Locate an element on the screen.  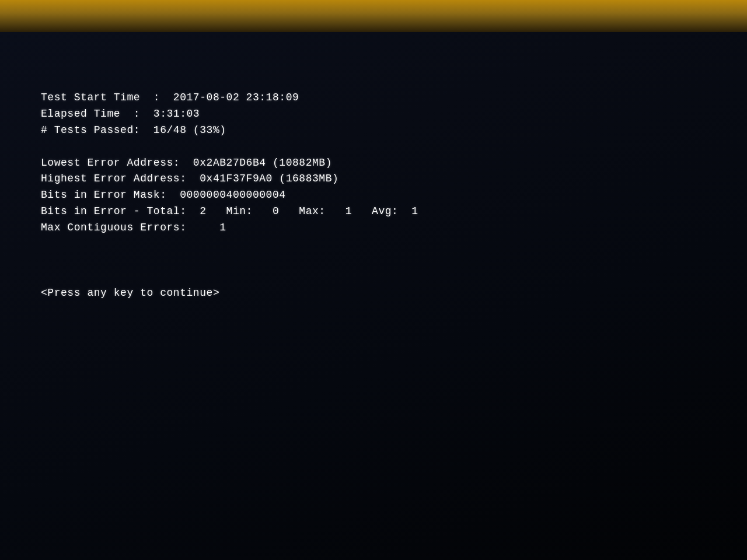
lowest-error-address-line: Lowest Error Address: 0x2AB27D6B4 (10882… is located at coordinates (374, 163).